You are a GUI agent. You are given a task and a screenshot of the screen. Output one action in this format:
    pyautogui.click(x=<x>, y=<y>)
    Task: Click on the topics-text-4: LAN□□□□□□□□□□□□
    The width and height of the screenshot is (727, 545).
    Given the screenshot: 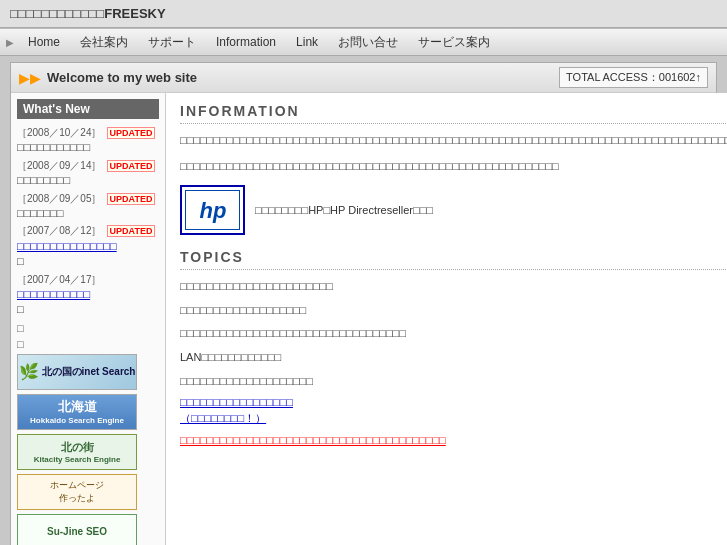 What is the action you would take?
    pyautogui.click(x=454, y=358)
    